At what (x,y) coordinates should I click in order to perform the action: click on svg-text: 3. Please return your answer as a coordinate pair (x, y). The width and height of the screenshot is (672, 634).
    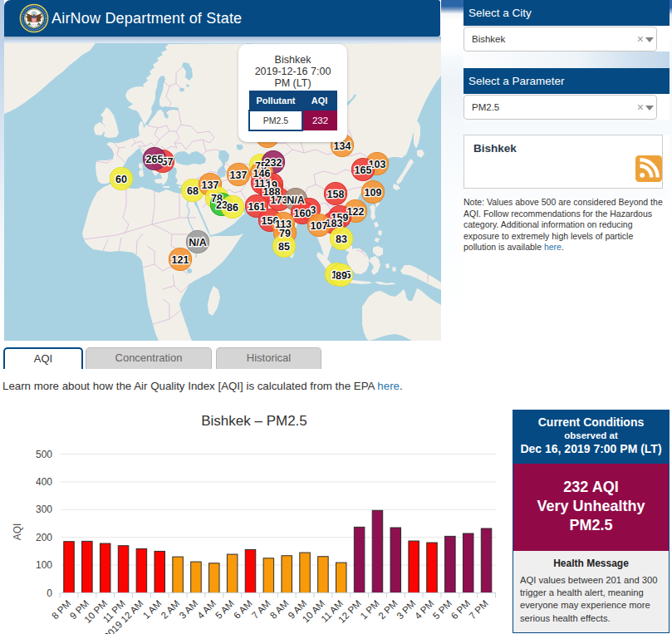
    Looking at the image, I should click on (314, 210).